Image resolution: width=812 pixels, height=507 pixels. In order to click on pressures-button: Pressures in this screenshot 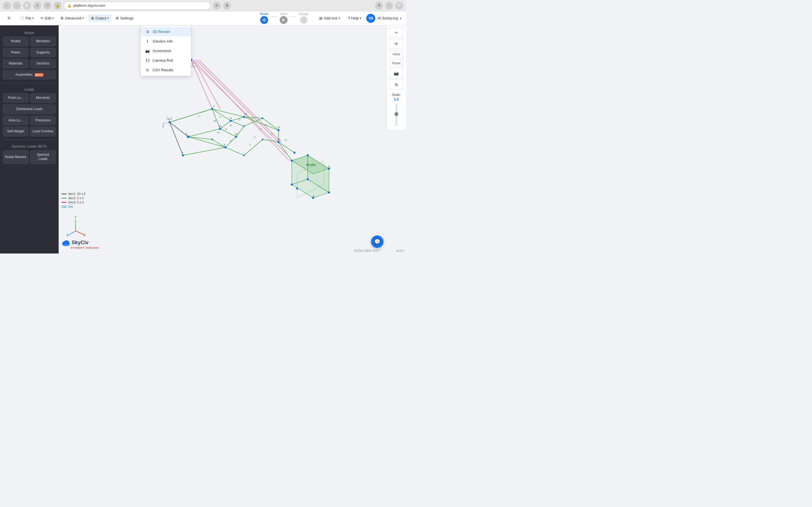, I will do `click(43, 121)`.